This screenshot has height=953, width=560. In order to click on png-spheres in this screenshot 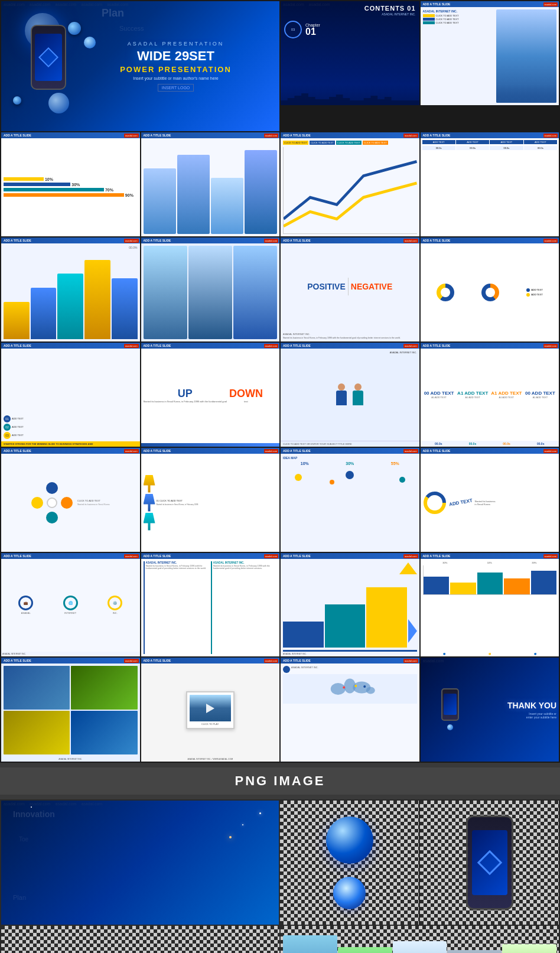, I will do `click(350, 863)`.